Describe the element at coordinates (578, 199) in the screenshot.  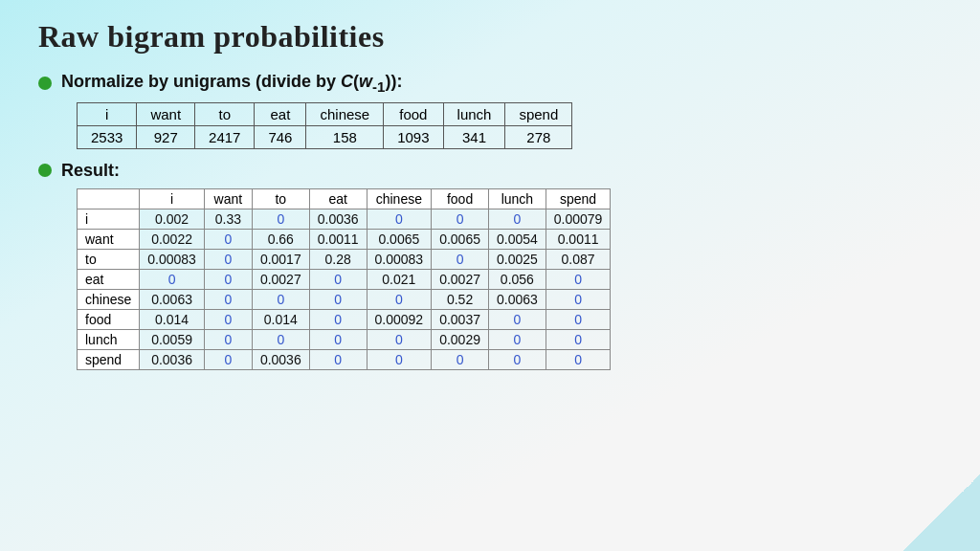
I see `bigram-col-header: spend` at that location.